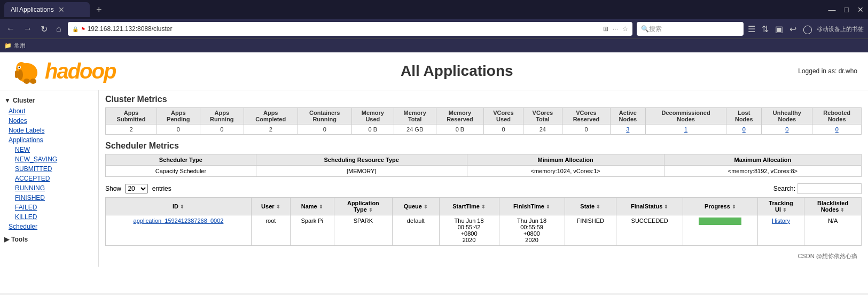 The image size is (868, 295). I want to click on reader-icon: ⊞, so click(606, 29).